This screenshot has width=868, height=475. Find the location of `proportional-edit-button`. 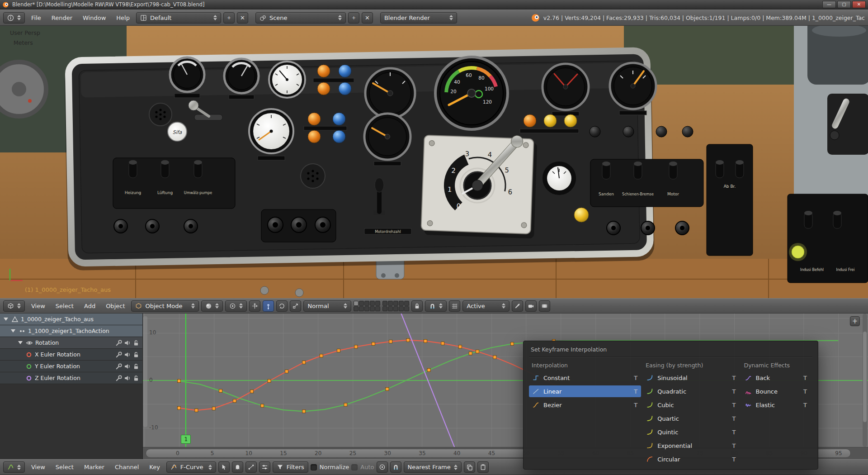

proportional-edit-button is located at coordinates (382, 467).